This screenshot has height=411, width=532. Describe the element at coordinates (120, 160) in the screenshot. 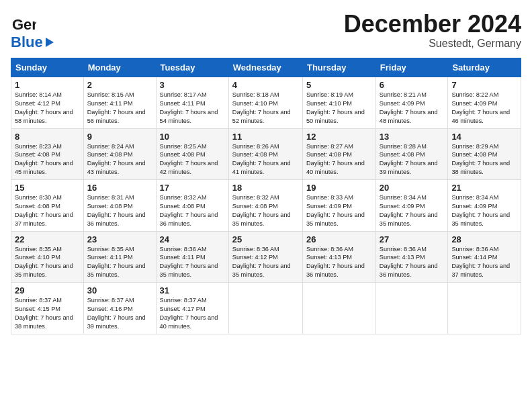

I see `day-info: Sunrise: 8:24 AMSunset: 4:08 PMDaylight:…` at that location.